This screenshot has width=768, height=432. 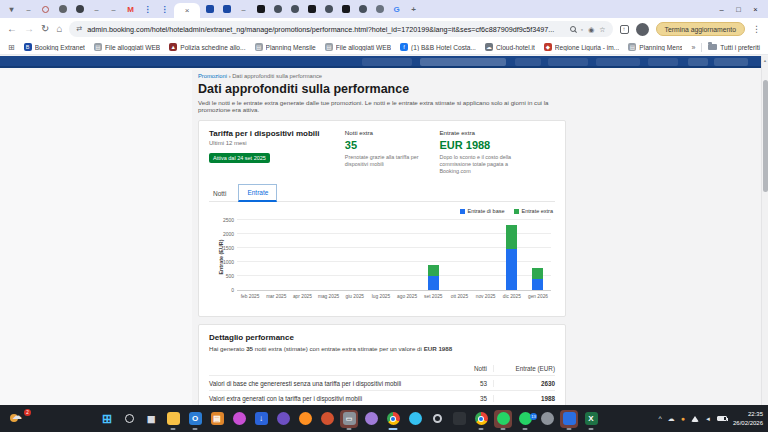 I want to click on bookmark-item: ☁Cloud-hotel.it, so click(x=510, y=47).